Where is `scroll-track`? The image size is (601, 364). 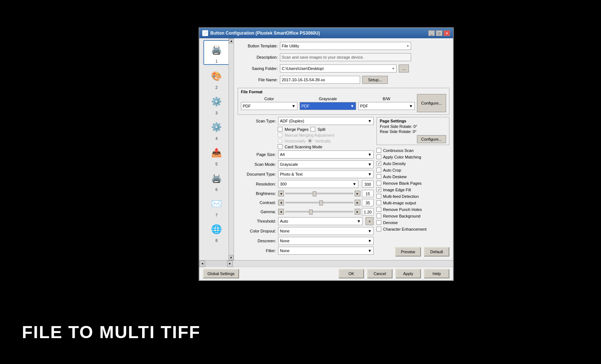
scroll-track is located at coordinates (216, 264).